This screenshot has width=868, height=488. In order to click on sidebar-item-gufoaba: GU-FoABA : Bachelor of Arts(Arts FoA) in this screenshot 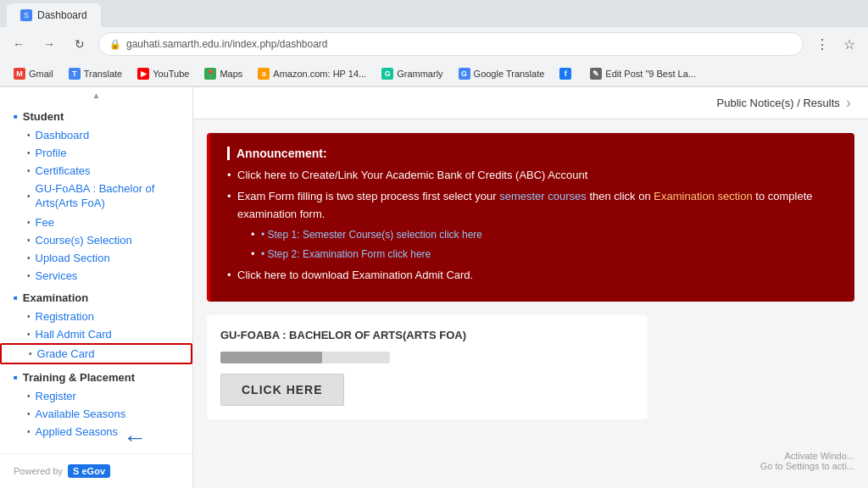, I will do `click(97, 197)`.